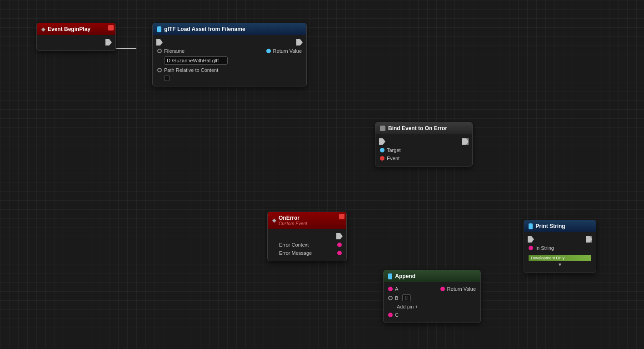 Image resolution: width=644 pixels, height=349 pixels. I want to click on bind-event-exec-out, so click(465, 142).